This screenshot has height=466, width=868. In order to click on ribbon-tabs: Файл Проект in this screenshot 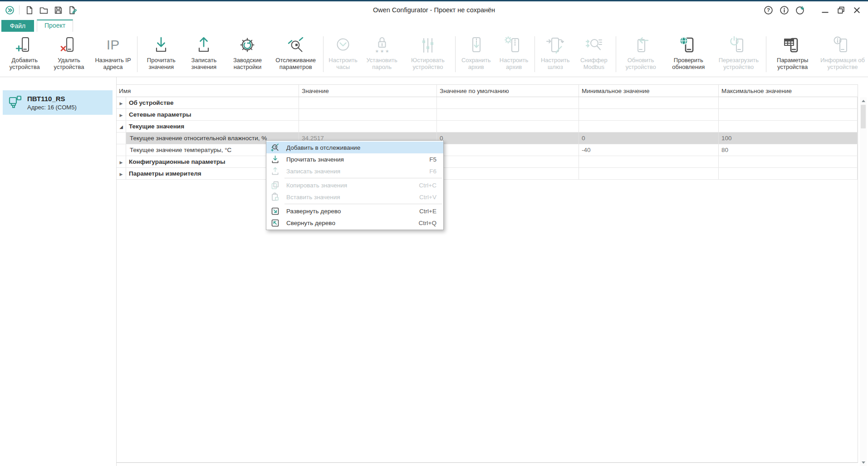, I will do `click(434, 25)`.